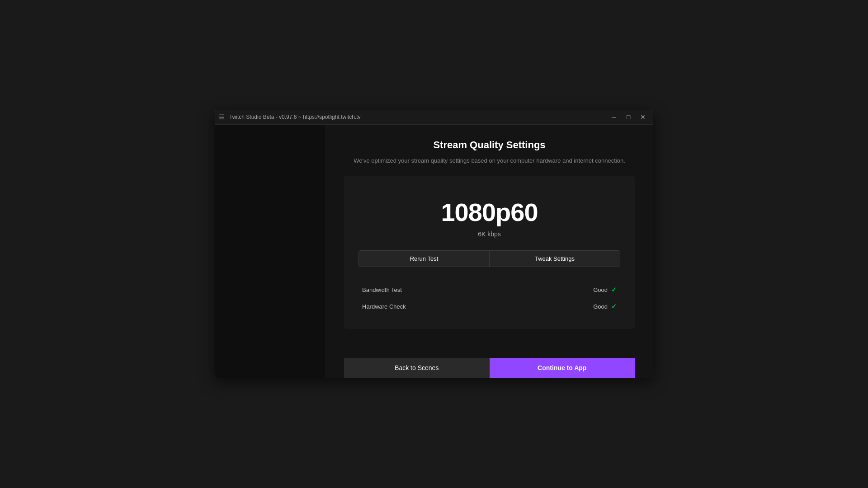  I want to click on quality-resolution: 1080p60, so click(489, 212).